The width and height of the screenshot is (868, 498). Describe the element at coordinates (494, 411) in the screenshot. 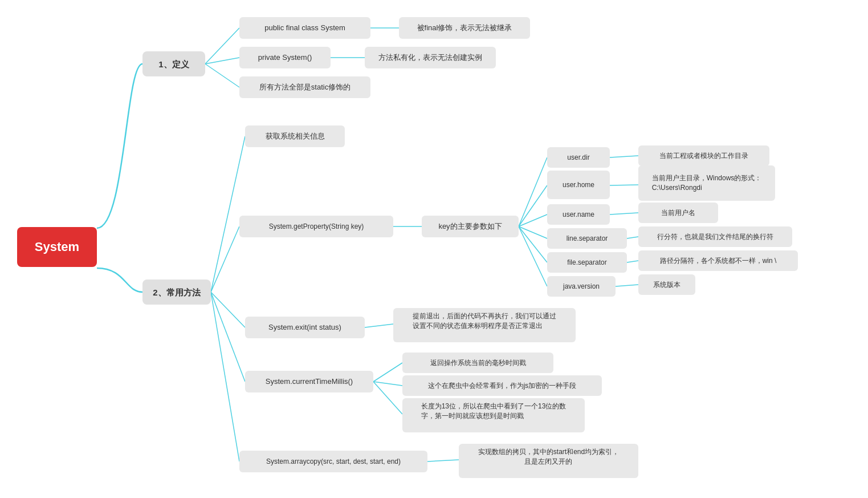

I see `ct-label-3: 长度为13位，所以在爬虫中看到了一个13位的数 字，第一时间就应该想到是时间戳` at that location.